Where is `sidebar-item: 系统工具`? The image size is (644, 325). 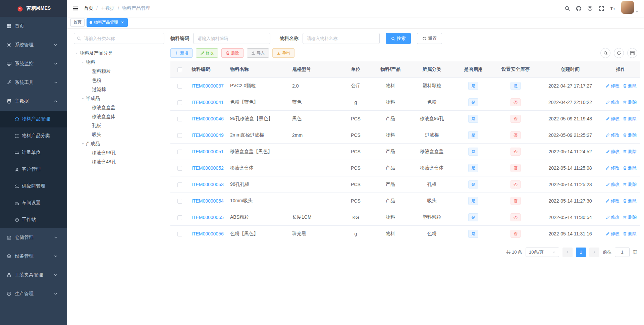 sidebar-item: 系统工具 is located at coordinates (34, 83).